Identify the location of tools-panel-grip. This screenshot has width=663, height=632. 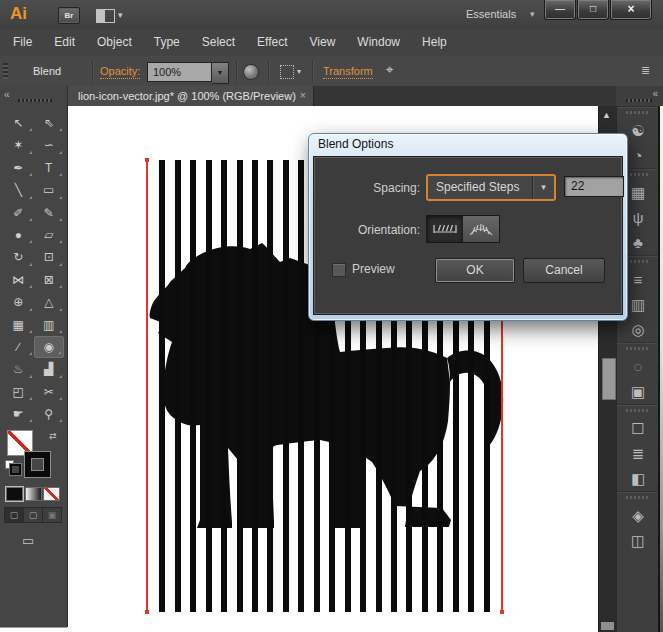
(35, 100).